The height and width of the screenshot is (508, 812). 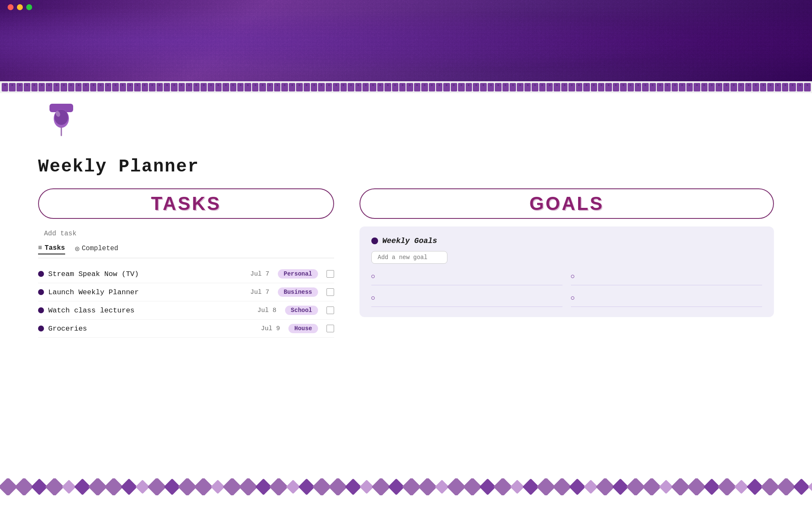 What do you see at coordinates (97, 248) in the screenshot?
I see `tab-completed: ◎ Completed` at bounding box center [97, 248].